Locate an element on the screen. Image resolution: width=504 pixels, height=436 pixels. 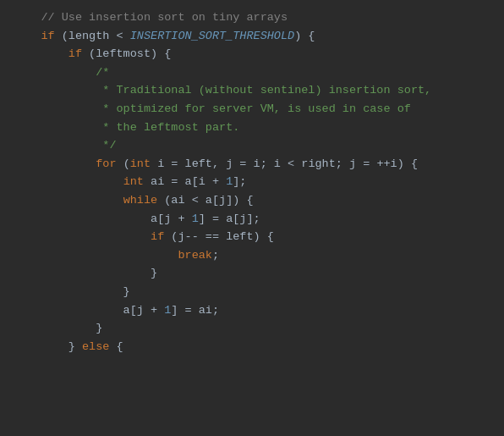
code-token: ( is located at coordinates (123, 164).